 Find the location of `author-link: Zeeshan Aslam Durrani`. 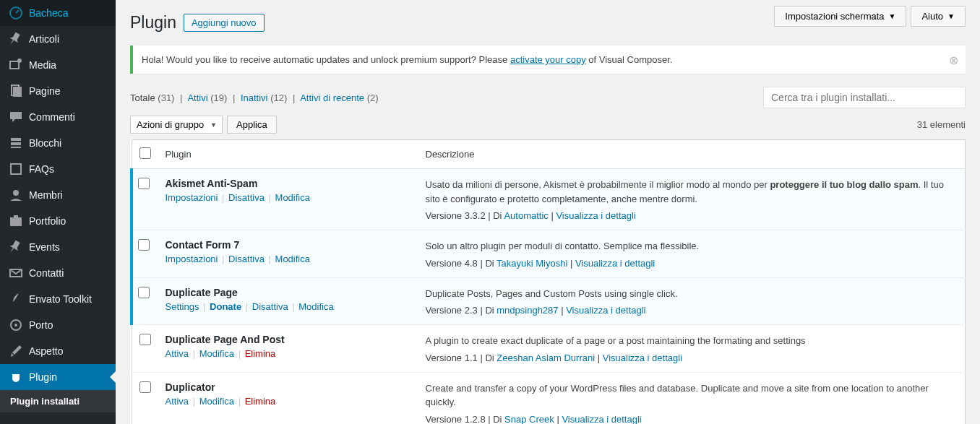

author-link: Zeeshan Aslam Durrani is located at coordinates (546, 358).